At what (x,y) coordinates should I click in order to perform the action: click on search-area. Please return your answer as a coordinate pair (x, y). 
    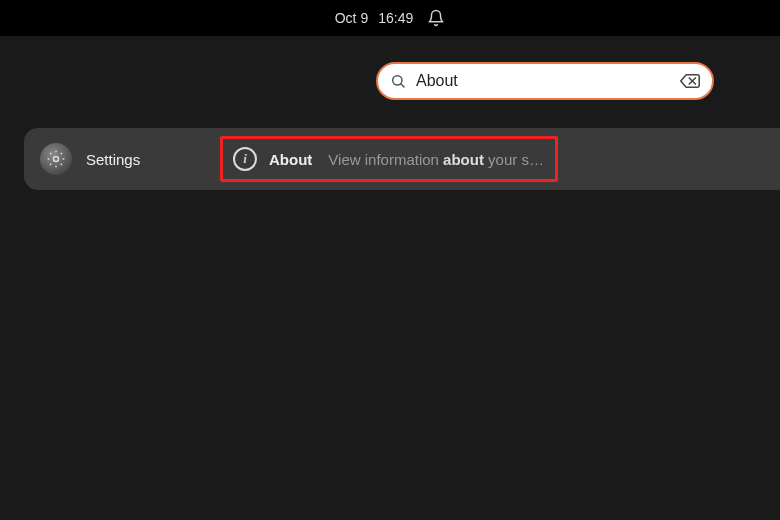
    Looking at the image, I should click on (390, 68).